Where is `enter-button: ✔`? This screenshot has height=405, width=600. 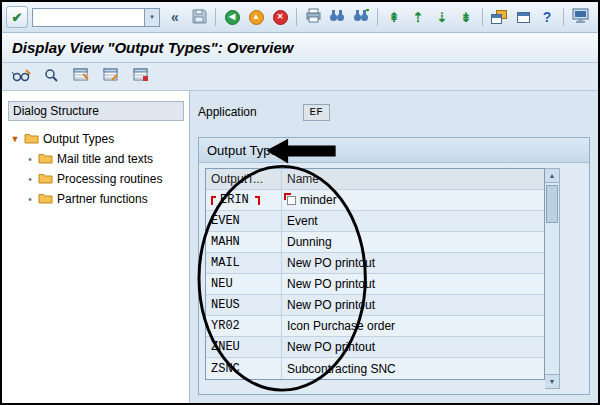 enter-button: ✔ is located at coordinates (17, 17).